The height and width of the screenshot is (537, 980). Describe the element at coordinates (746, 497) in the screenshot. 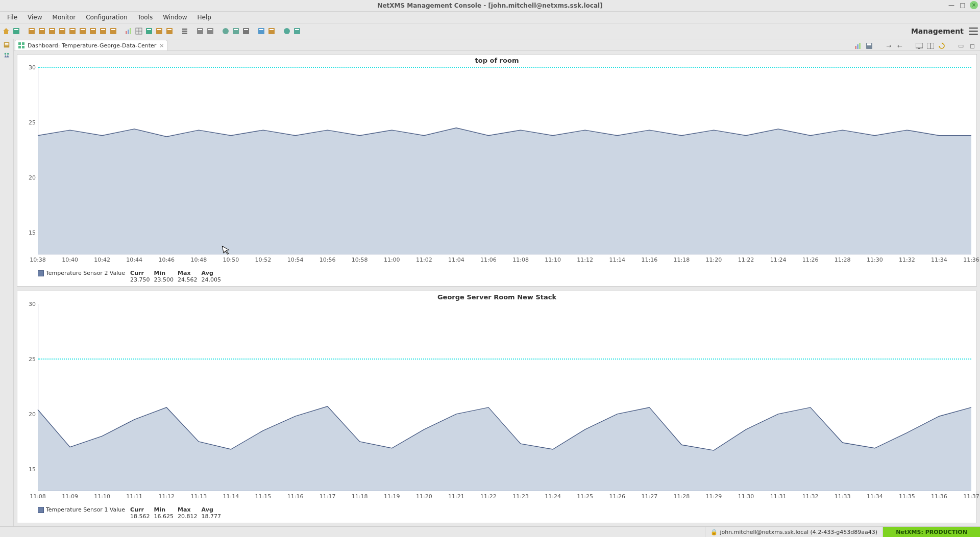

I see `x-tick-label: 11:30` at that location.